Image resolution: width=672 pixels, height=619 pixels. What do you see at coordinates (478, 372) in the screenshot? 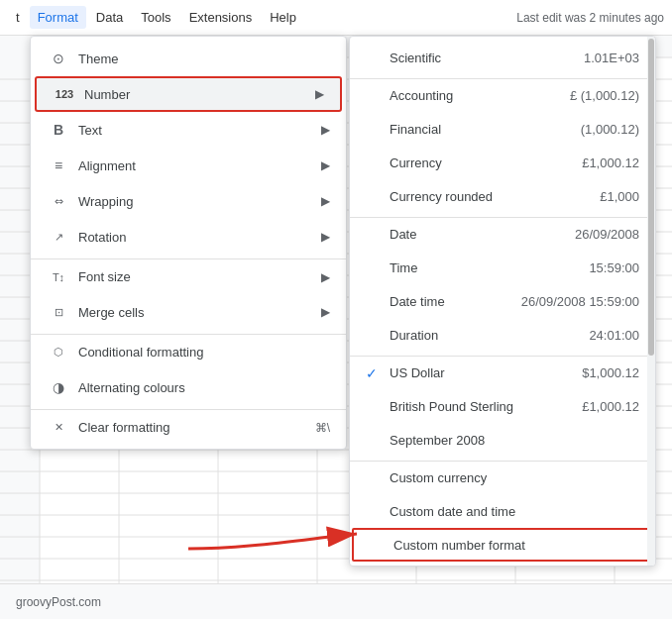
I see `usdollar-label: US Dollar` at bounding box center [478, 372].